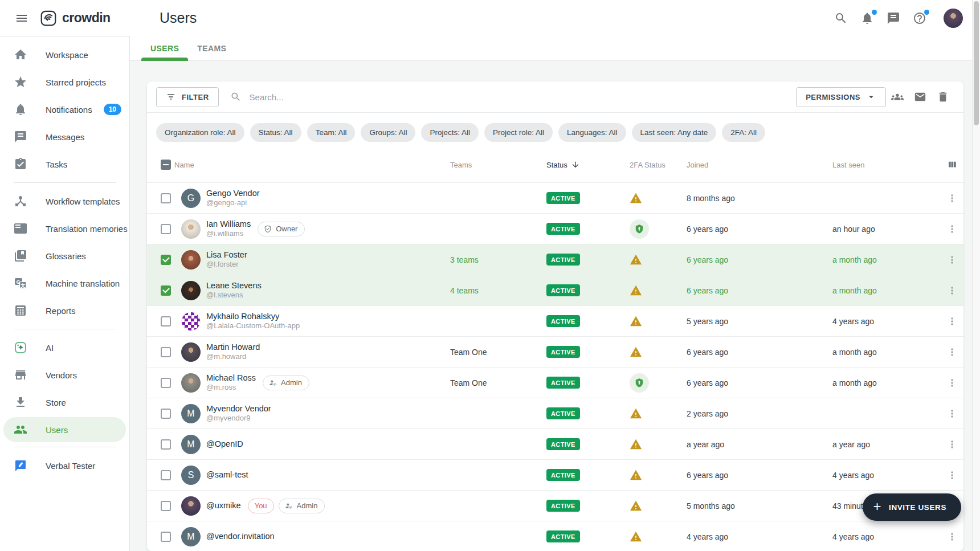 The height and width of the screenshot is (551, 980). Describe the element at coordinates (65, 228) in the screenshot. I see `sidebar-item-translation-memories: Translation memories` at that location.